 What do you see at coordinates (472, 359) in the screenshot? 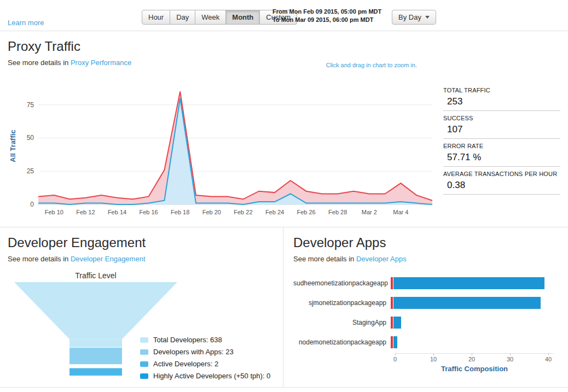
I see `x-axis-tick: 20` at bounding box center [472, 359].